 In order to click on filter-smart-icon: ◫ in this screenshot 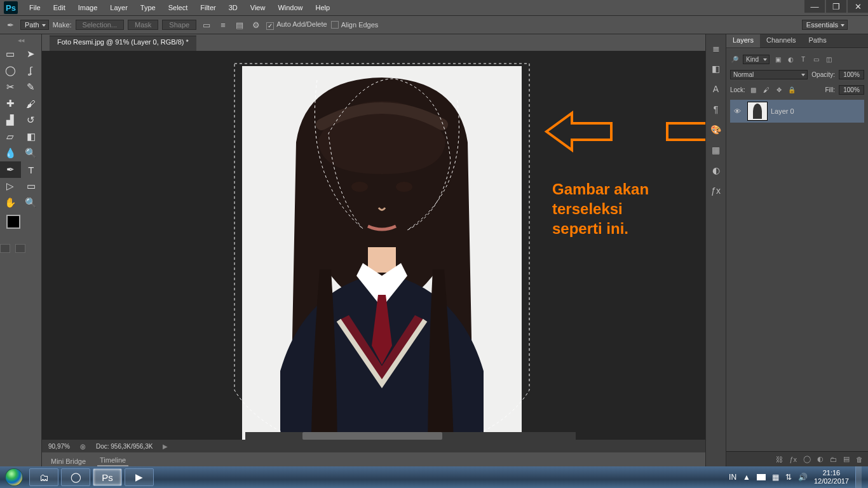, I will do `click(829, 59)`.